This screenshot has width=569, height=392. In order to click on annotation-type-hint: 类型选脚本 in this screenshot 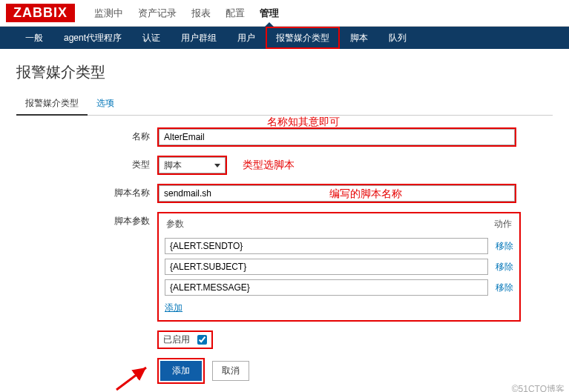, I will do `click(269, 165)`.